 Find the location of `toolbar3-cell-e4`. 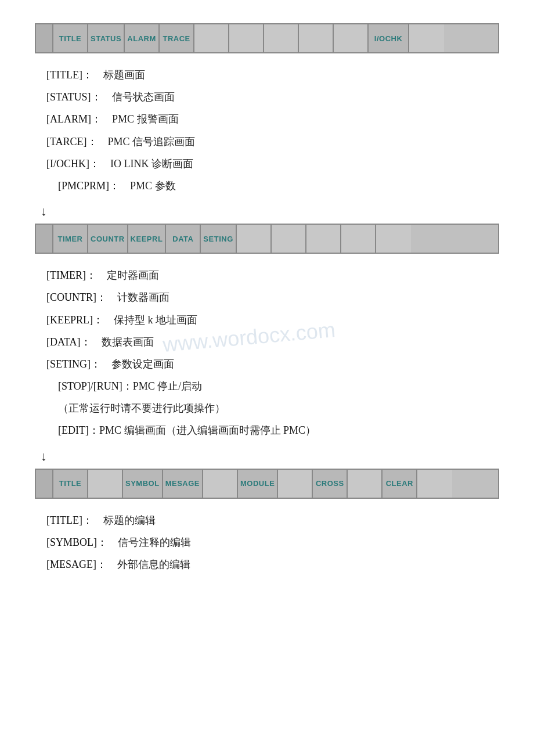

toolbar3-cell-e4 is located at coordinates (365, 484).